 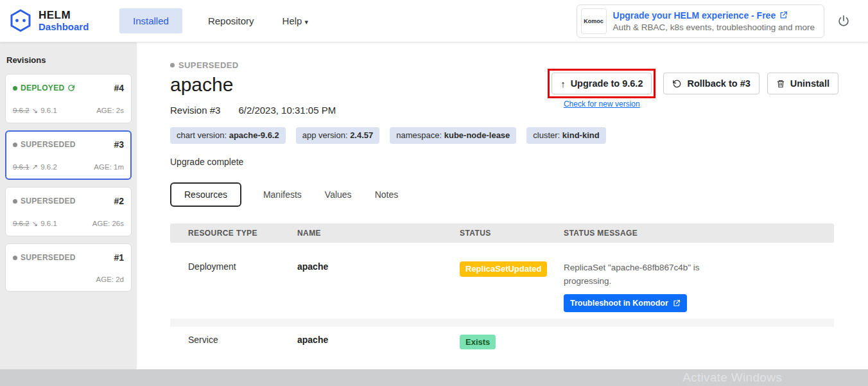 What do you see at coordinates (844, 21) in the screenshot?
I see `power-button` at bounding box center [844, 21].